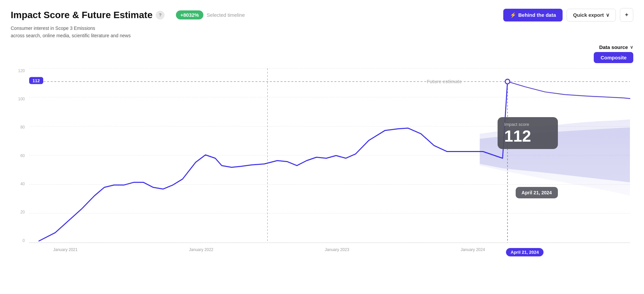  What do you see at coordinates (190, 15) in the screenshot?
I see `percent-badge: +8032%` at bounding box center [190, 15].